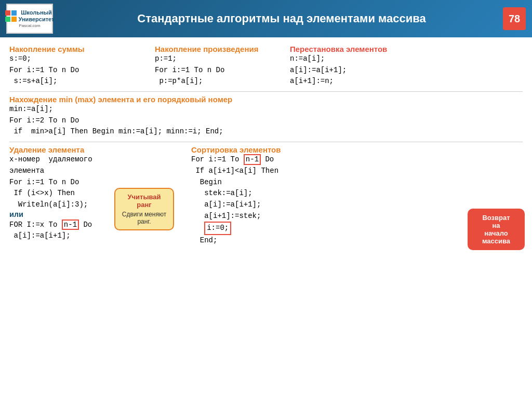  Describe the element at coordinates (357, 183) in the screenshot. I see `sort-line3: Begin` at that location.